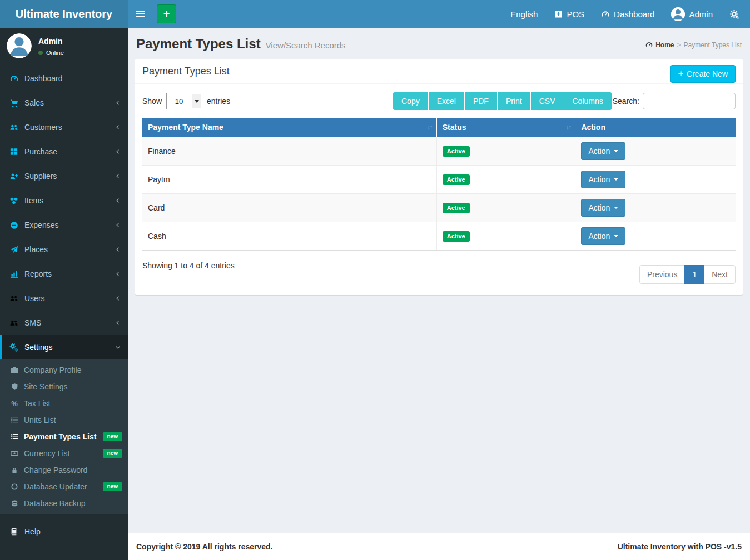  I want to click on pdf-button: PDF, so click(480, 101).